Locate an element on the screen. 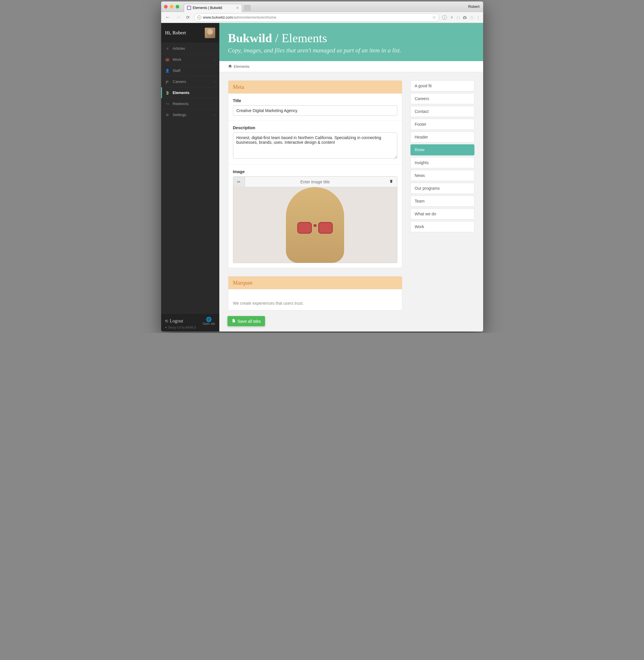 The height and width of the screenshot is (660, 644). sidebar-greeting: Hi, Robert is located at coordinates (176, 33).